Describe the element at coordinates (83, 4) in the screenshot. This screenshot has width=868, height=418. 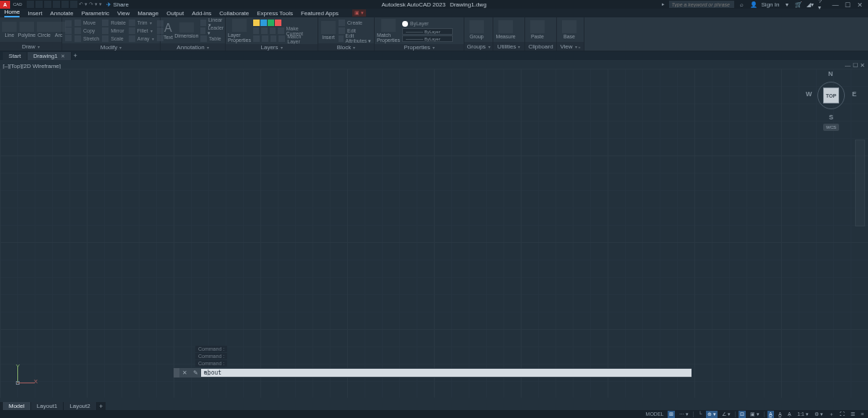
I see `qat-undo-icon: ↶ ▾` at that location.